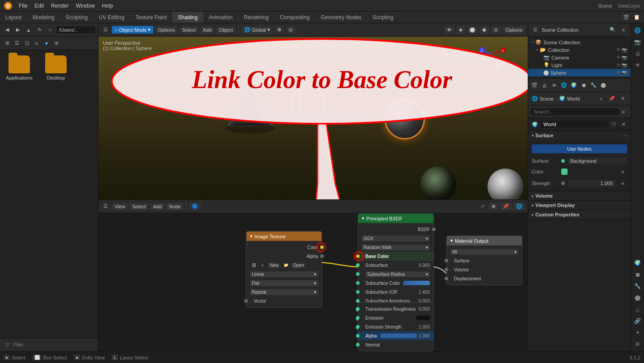 This screenshot has height=363, width=644. Describe the element at coordinates (472, 30) in the screenshot. I see `shading-solid-btn: ⬤` at that location.